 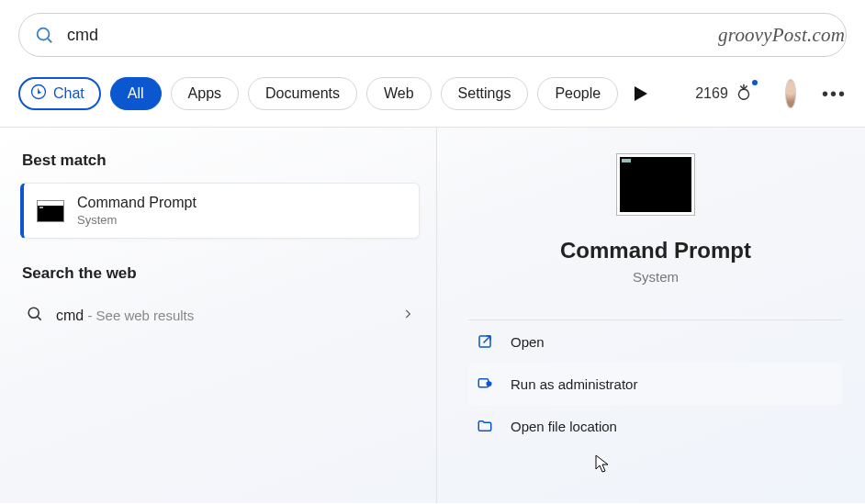 I want to click on chevron-right-icon, so click(x=408, y=316).